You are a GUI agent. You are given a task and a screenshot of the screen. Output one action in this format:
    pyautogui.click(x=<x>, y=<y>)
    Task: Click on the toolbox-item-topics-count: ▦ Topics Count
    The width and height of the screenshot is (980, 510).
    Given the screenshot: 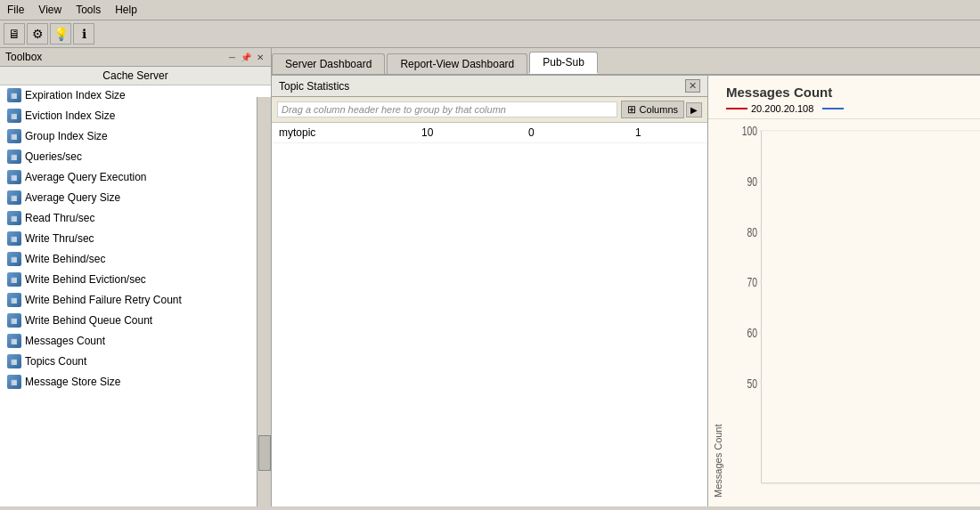 What is the action you would take?
    pyautogui.click(x=135, y=361)
    